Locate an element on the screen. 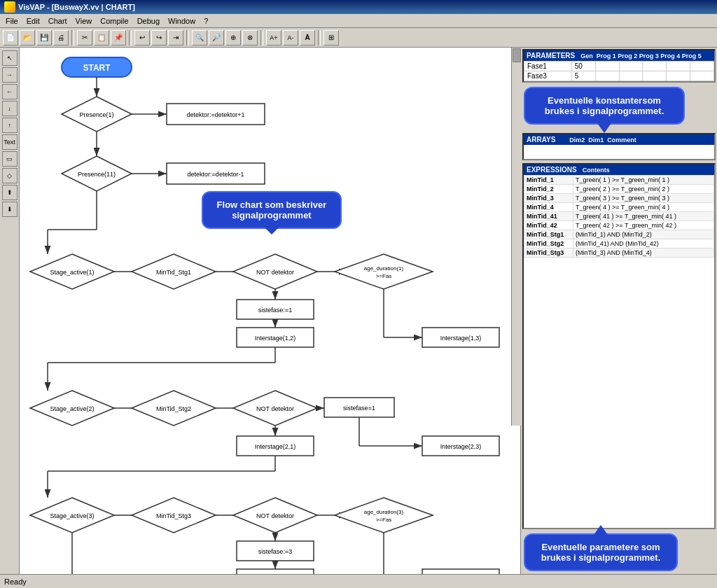 The width and height of the screenshot is (717, 588). expr-content: T_green( 1 ) >= T_green_min( 1 ) is located at coordinates (644, 181).